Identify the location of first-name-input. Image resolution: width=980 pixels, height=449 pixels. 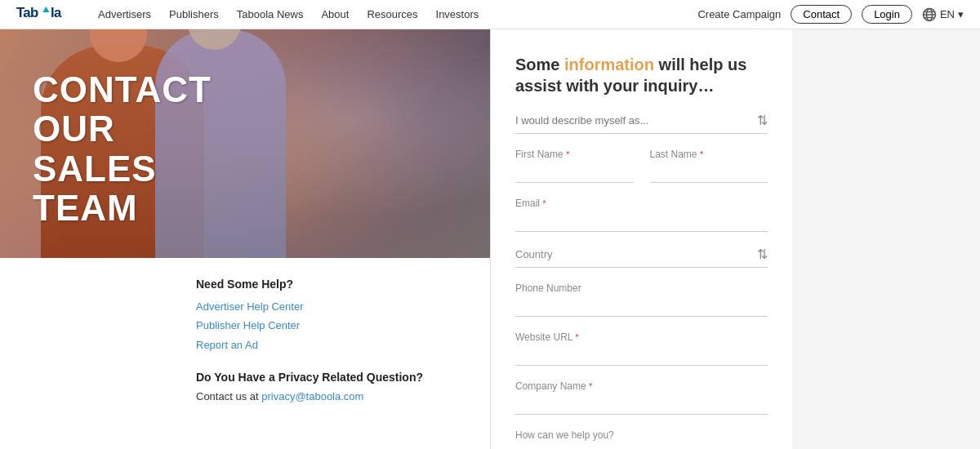
(575, 170).